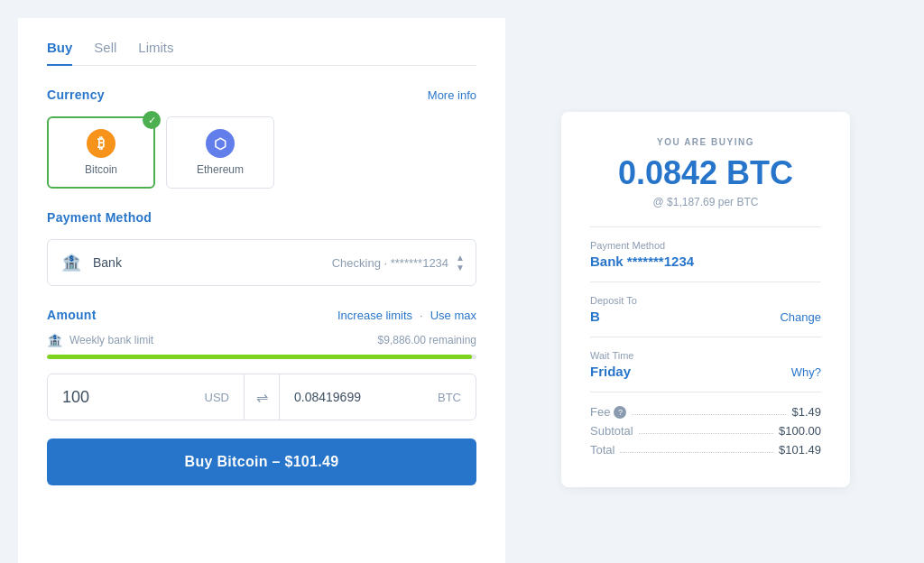 This screenshot has height=563, width=924. I want to click on total-row: Total $101.49, so click(706, 449).